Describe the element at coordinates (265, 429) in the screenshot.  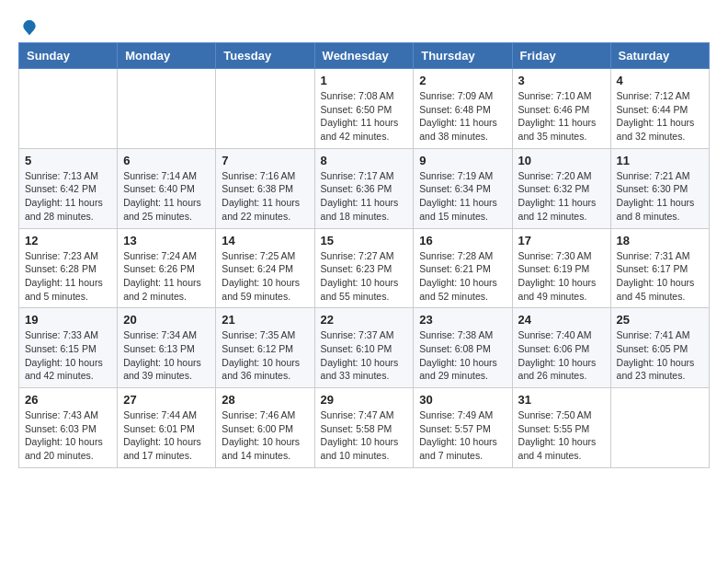
I see `sunset-text: Sunset: 6:00 PM` at that location.